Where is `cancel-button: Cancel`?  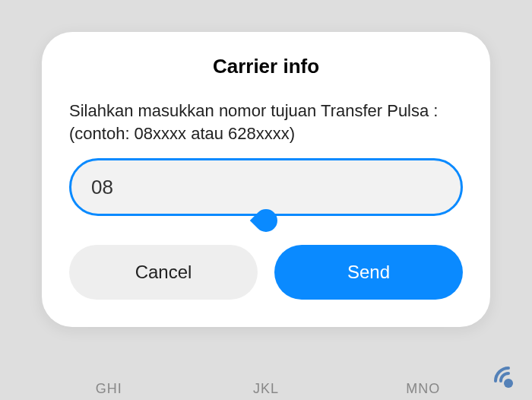
cancel-button: Cancel is located at coordinates (163, 272).